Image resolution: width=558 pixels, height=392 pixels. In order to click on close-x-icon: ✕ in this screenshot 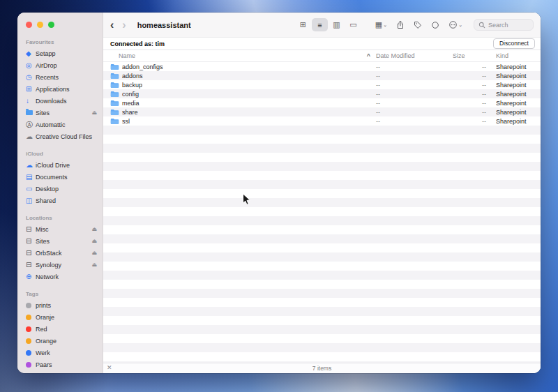, I will do `click(110, 368)`.